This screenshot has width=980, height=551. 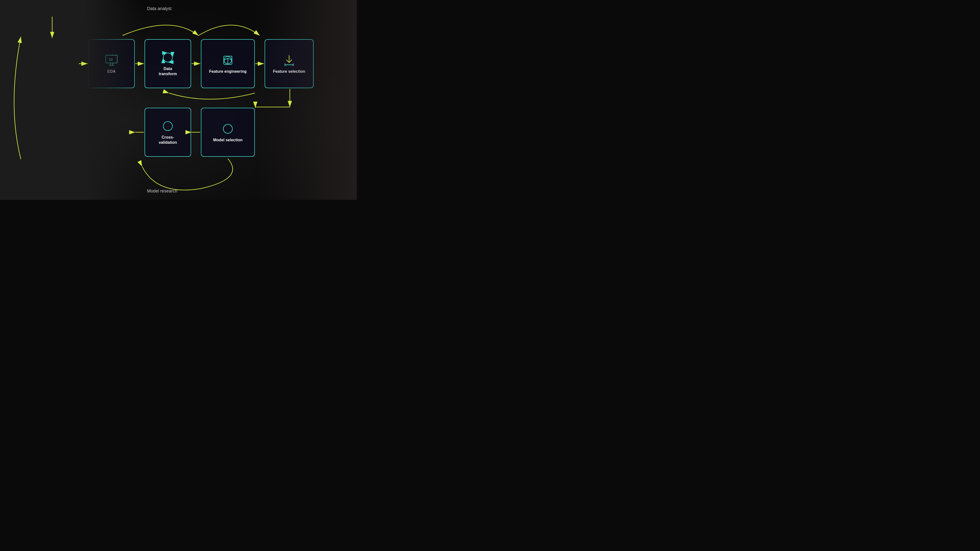 I want to click on model-research-label: Model research, so click(x=162, y=191).